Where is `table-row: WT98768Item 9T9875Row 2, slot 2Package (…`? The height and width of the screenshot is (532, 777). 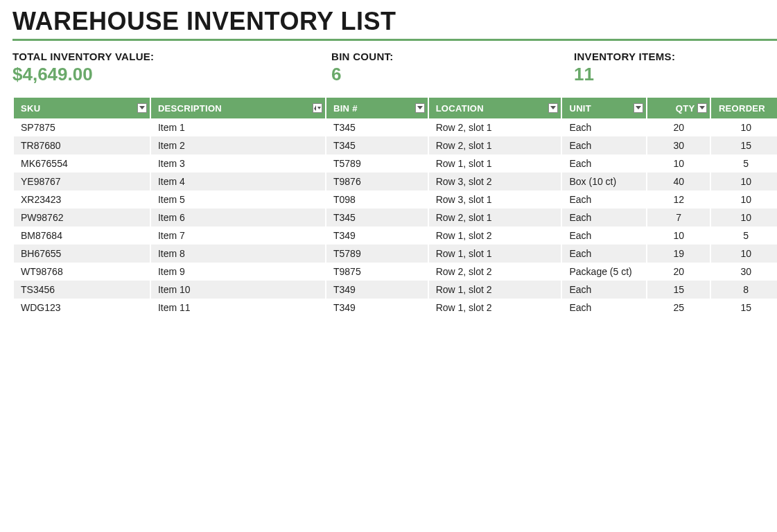 table-row: WT98768Item 9T9875Row 2, slot 2Package (… is located at coordinates (395, 272).